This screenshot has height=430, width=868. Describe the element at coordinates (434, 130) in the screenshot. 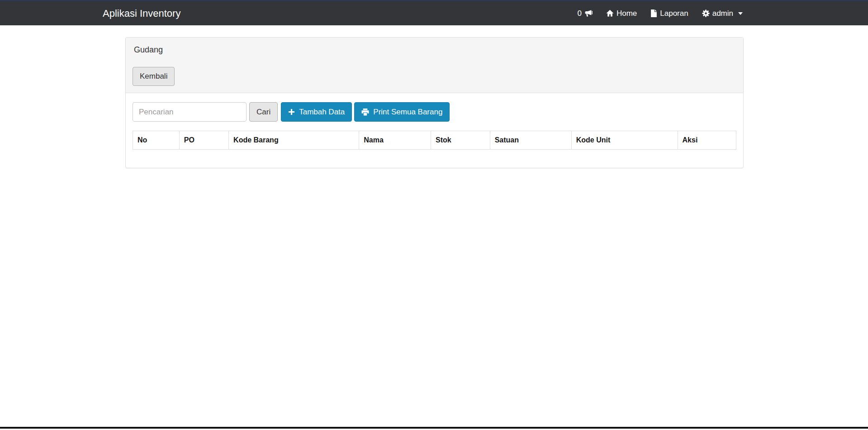

I see `panel-body: Cari Tambah Data` at that location.